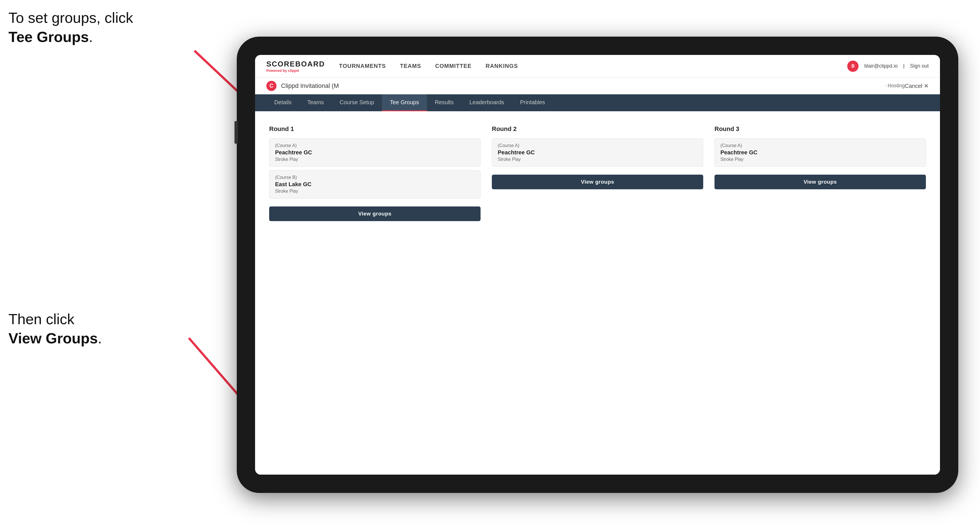  What do you see at coordinates (410, 66) in the screenshot?
I see `nav-teams: TEAMS` at bounding box center [410, 66].